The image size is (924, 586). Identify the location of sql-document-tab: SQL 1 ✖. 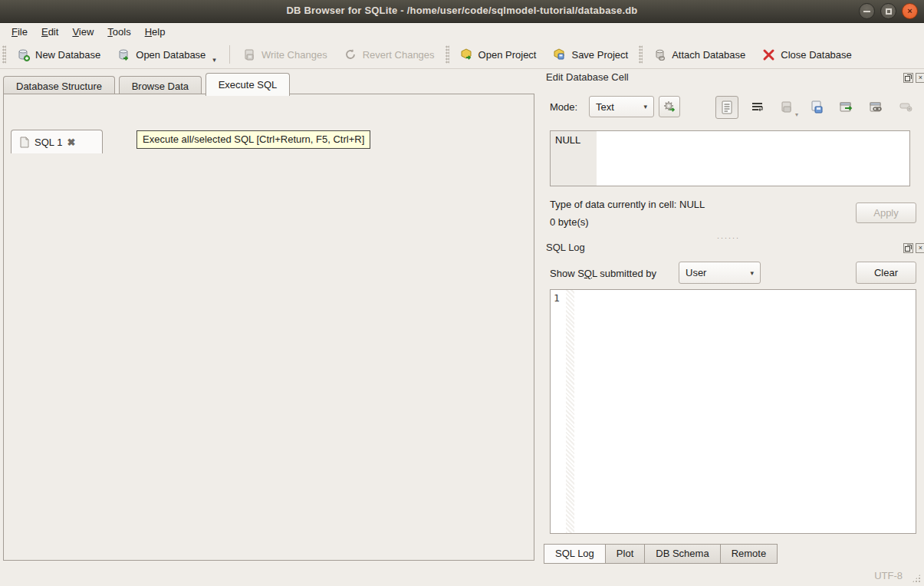
(57, 141).